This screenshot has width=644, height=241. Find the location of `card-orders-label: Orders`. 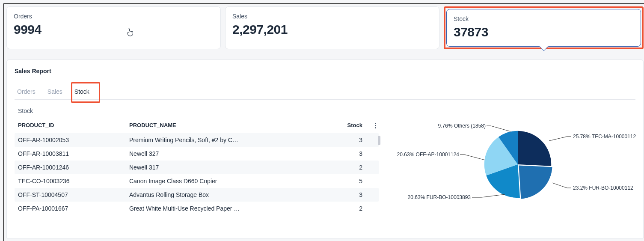

card-orders-label: Orders is located at coordinates (114, 16).